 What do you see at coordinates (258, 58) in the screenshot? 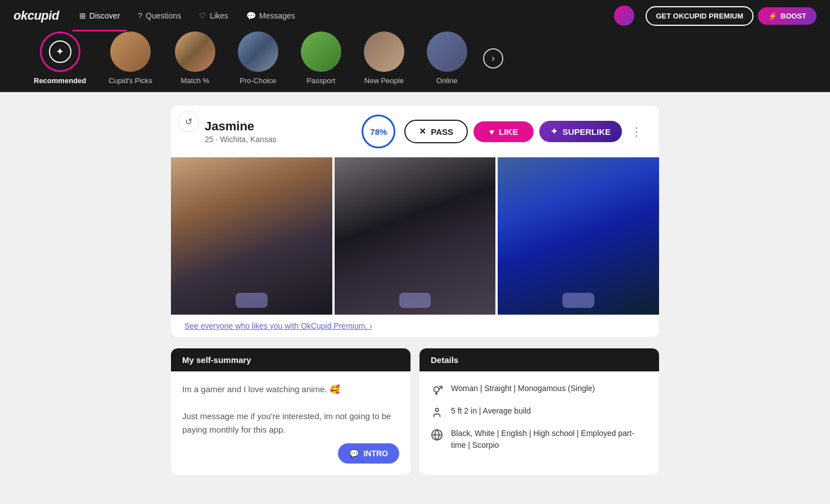
I see `category-pro-choice: Pro-Choice` at bounding box center [258, 58].